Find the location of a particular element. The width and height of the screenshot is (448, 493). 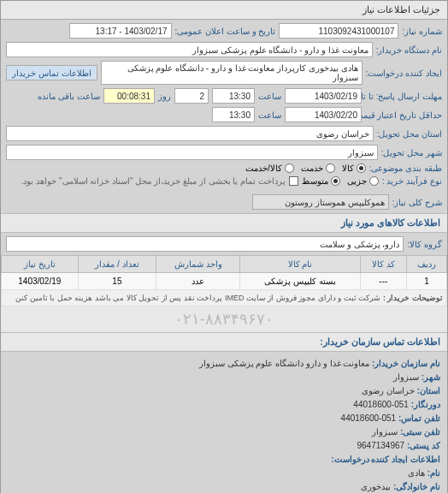

response-deadline-label: مهلت ارسال پاسخ: تا تاریخ: is located at coordinates (404, 96).